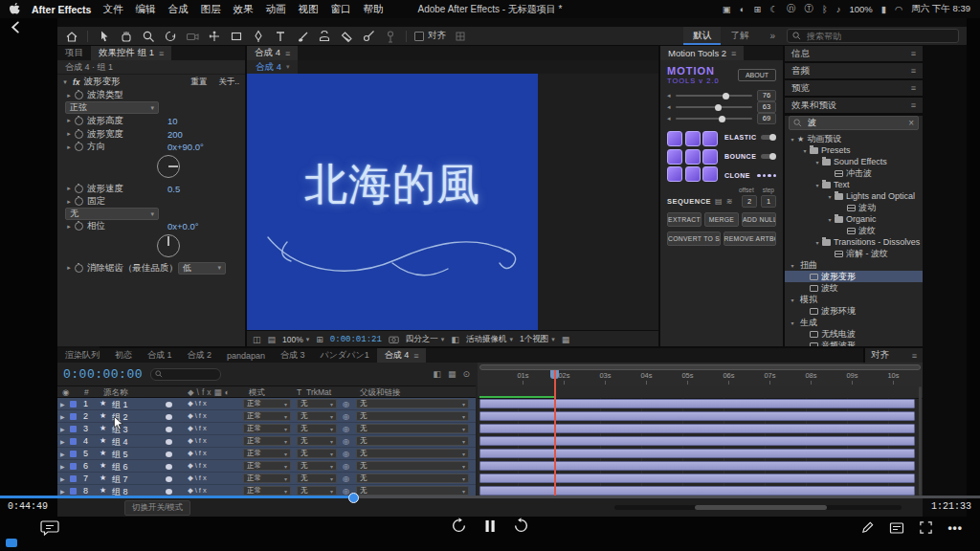  I want to click on pan-behind-tool-icon, so click(214, 36).